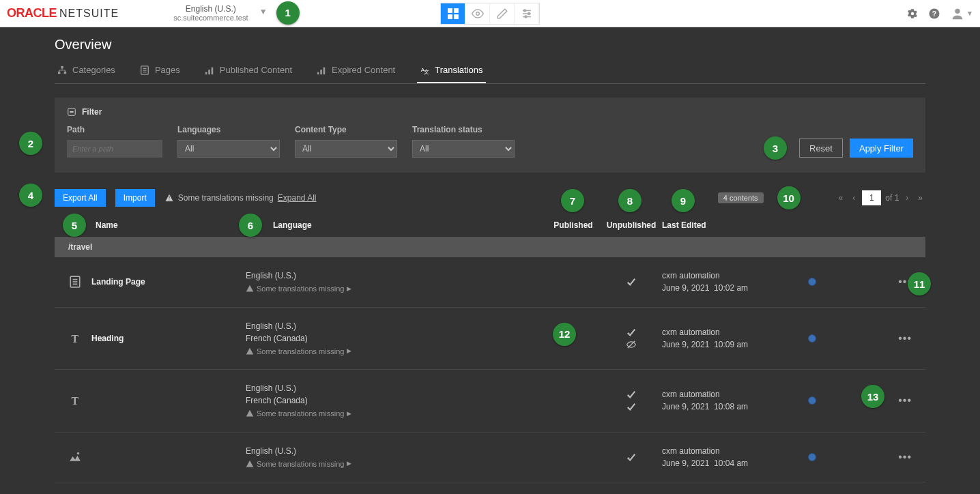 The image size is (980, 494). What do you see at coordinates (730, 457) in the screenshot?
I see `row-last-edited: cxm automationJune 9, 2021 10:04 am` at bounding box center [730, 457].